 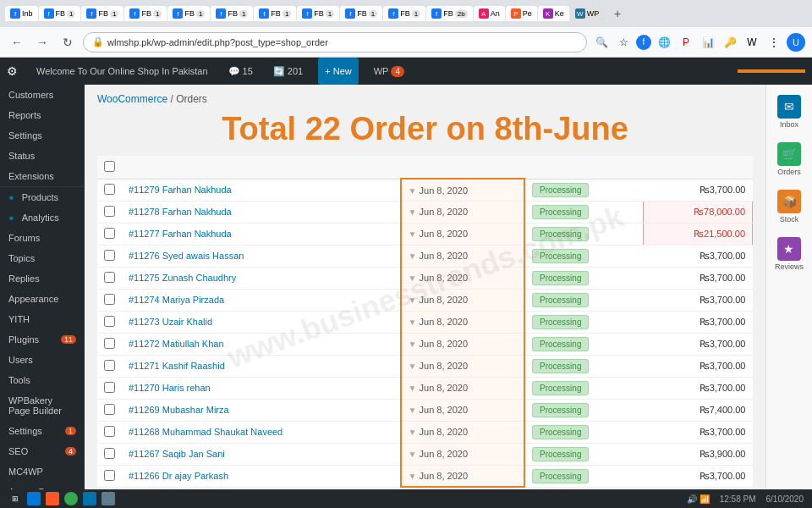 I want to click on wp-icon-reviews: ★ Reviews, so click(x=789, y=254).